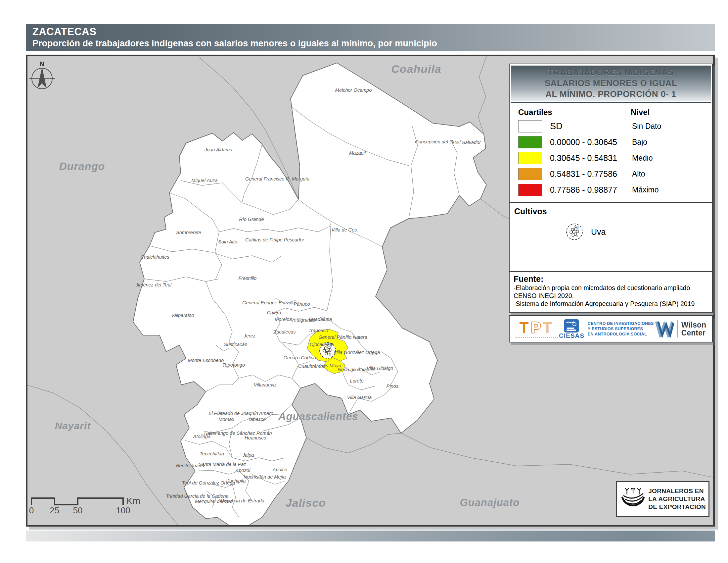 Image resolution: width=728 pixels, height=563 pixels. Describe the element at coordinates (591, 190) in the screenshot. I see `legend-range: 0.77586 - 0.98877` at that location.